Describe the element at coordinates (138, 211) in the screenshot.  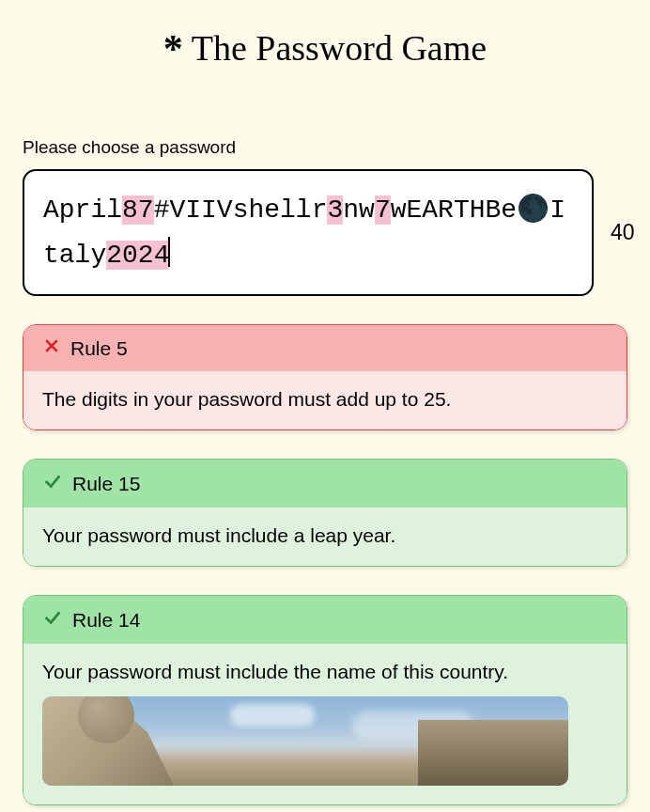
I see `password-digit-segment: 87` at that location.